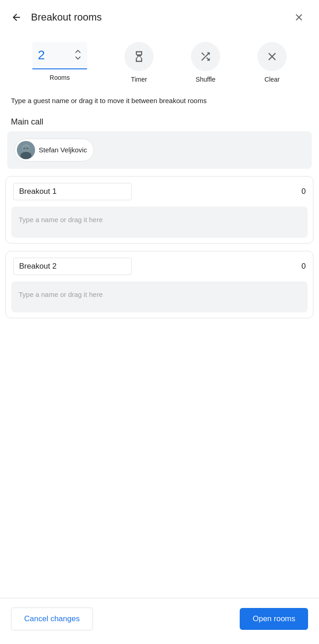 The image size is (319, 644). What do you see at coordinates (139, 57) in the screenshot?
I see `timer-icon` at bounding box center [139, 57].